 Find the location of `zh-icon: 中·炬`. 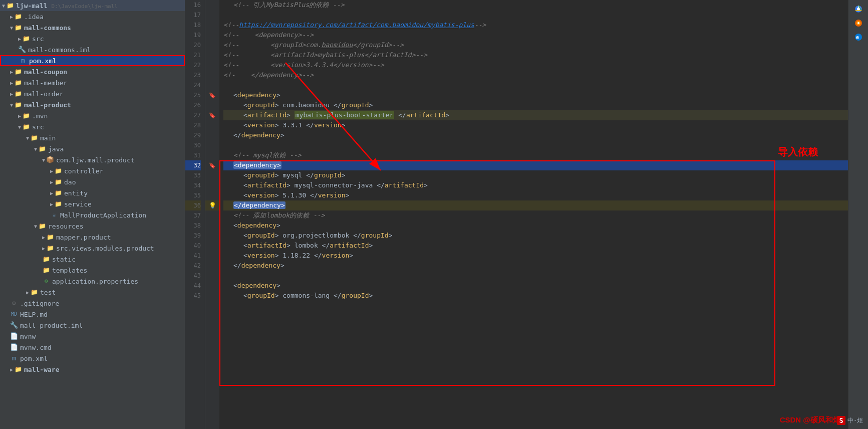

zh-icon: 中·炬 is located at coordinates (855, 421).